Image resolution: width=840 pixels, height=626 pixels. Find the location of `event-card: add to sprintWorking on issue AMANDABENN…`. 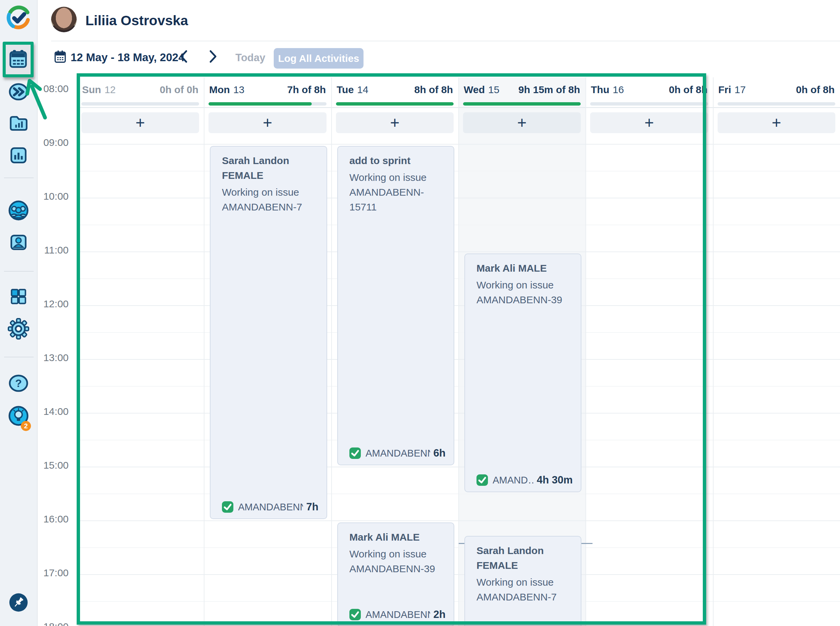

event-card: add to sprintWorking on issue AMANDABENN… is located at coordinates (396, 305).